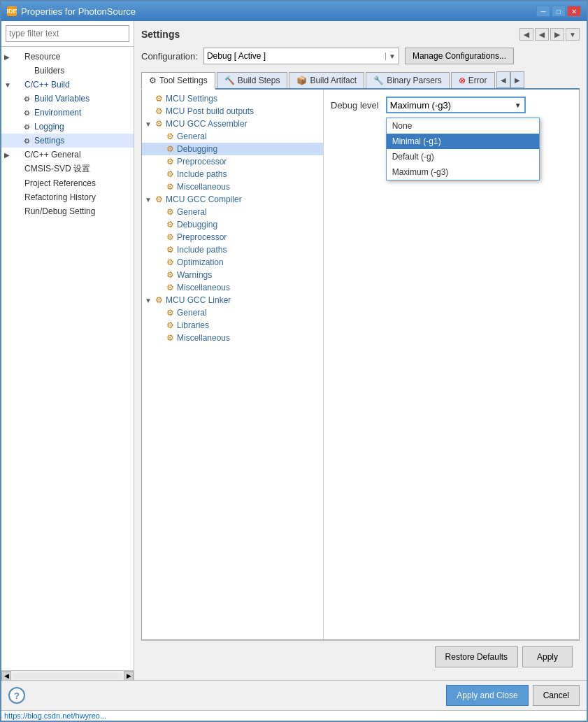  I want to click on debug-dropdown-arrow: ▼, so click(518, 105).